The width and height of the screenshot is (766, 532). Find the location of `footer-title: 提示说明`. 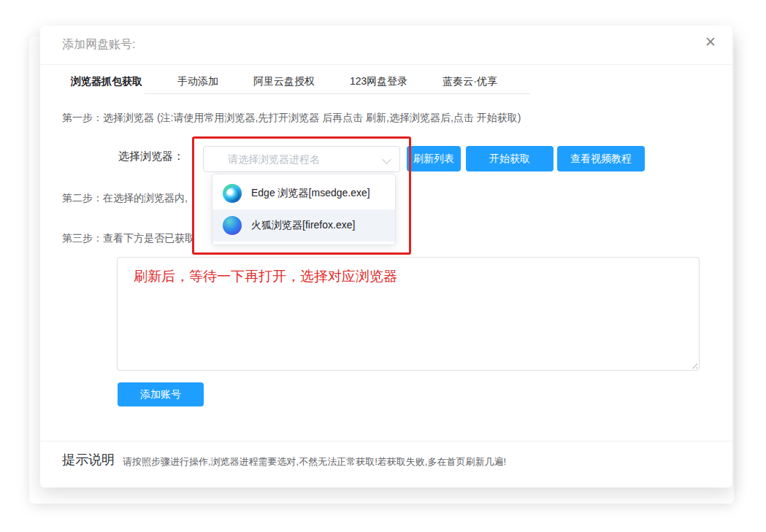

footer-title: 提示说明 is located at coordinates (88, 460).